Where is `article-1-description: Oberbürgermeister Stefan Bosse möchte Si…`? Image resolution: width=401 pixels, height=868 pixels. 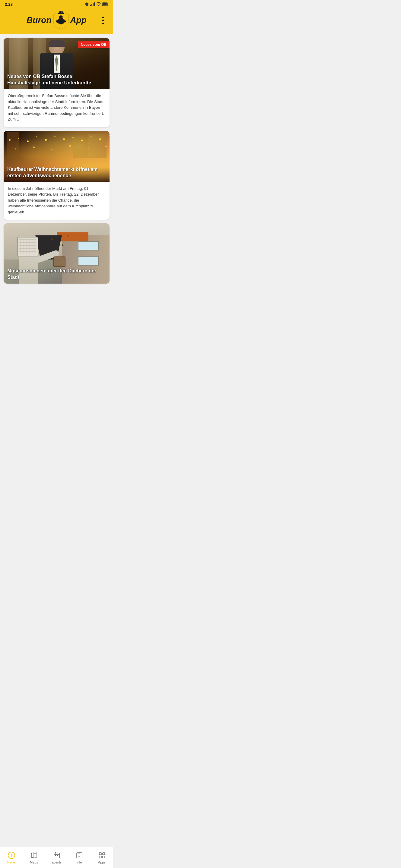
article-1-description: Oberbürgermeister Stefan Bosse möchte Si… is located at coordinates (57, 107).